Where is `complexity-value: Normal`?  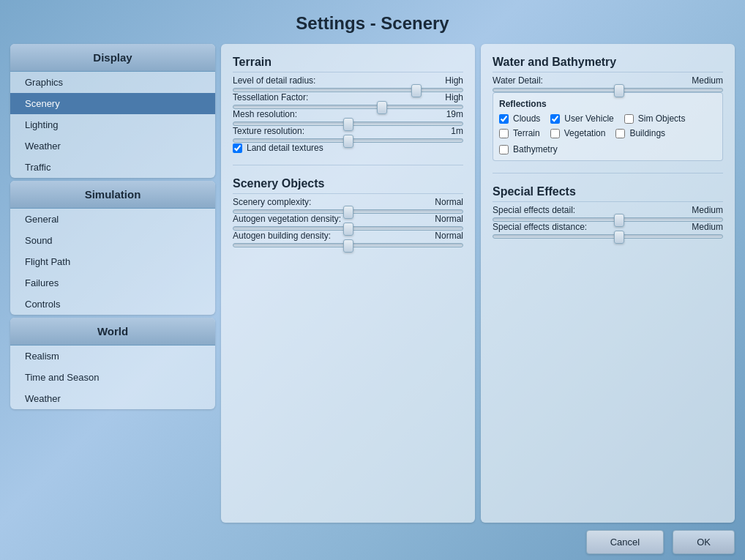
complexity-value: Normal is located at coordinates (449, 202).